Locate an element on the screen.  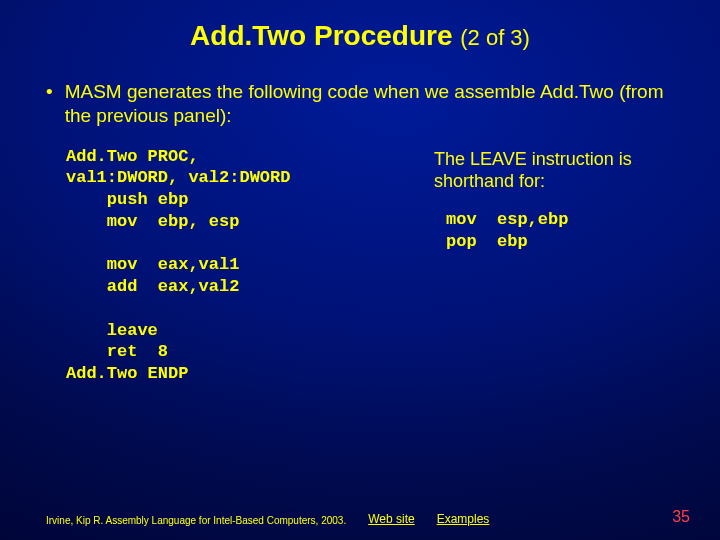
footer-credit: Irvine, Kip R. Assembly Language for Int… is located at coordinates (196, 520).